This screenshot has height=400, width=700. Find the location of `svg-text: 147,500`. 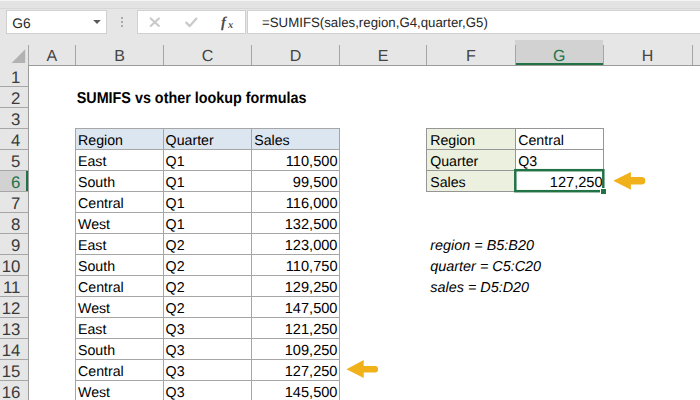

svg-text: 147,500 is located at coordinates (312, 309).